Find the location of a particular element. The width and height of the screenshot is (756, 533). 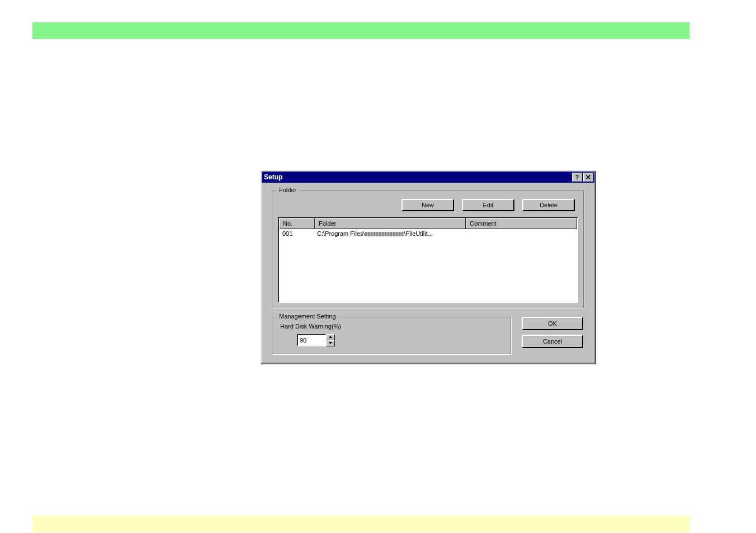

close-button is located at coordinates (588, 177).